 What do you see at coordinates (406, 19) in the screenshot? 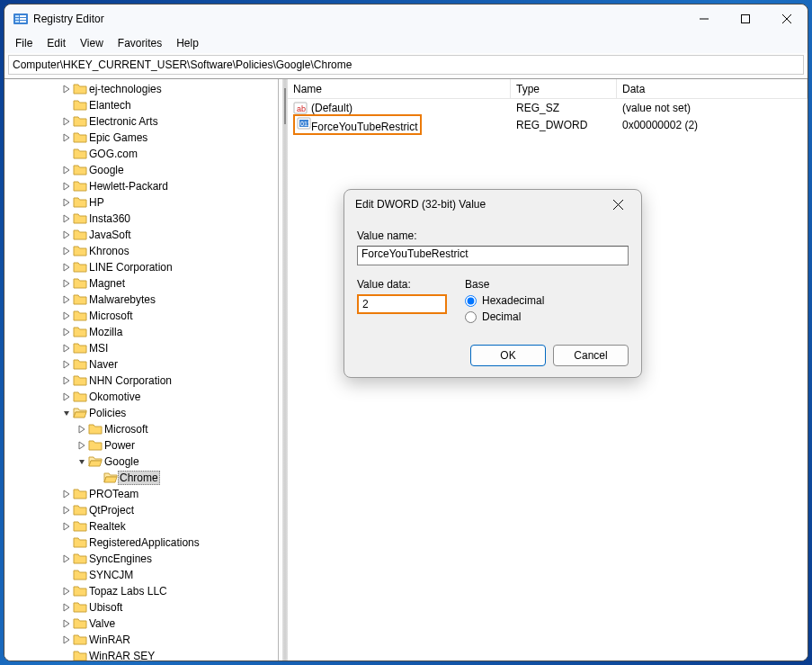
I see `titlebar: Registry Editor` at bounding box center [406, 19].